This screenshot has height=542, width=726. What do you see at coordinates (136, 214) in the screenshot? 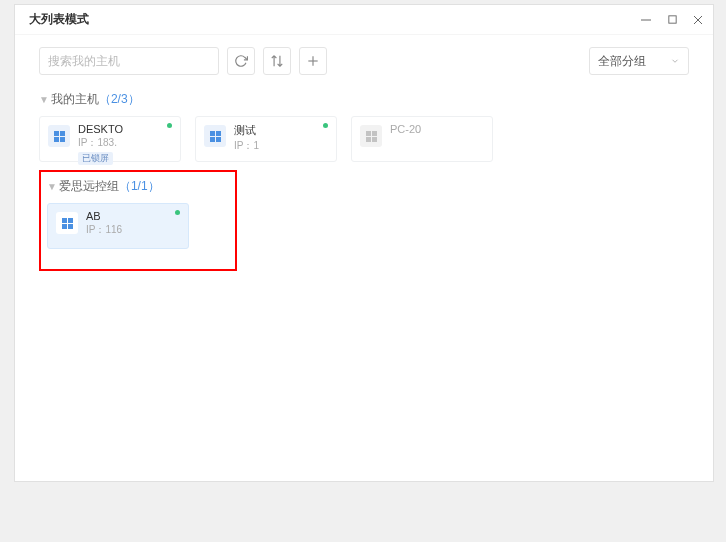
I see `section-aisi-group: ▼ 爱思远控组 （1/1） AB IP：116` at bounding box center [136, 214].